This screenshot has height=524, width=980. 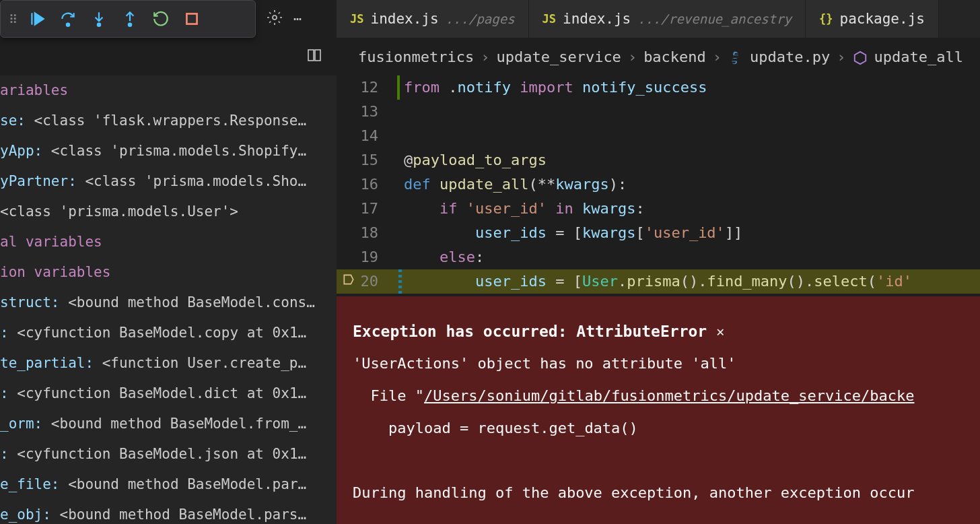 I want to click on tab-path: .../pages, so click(x=481, y=19).